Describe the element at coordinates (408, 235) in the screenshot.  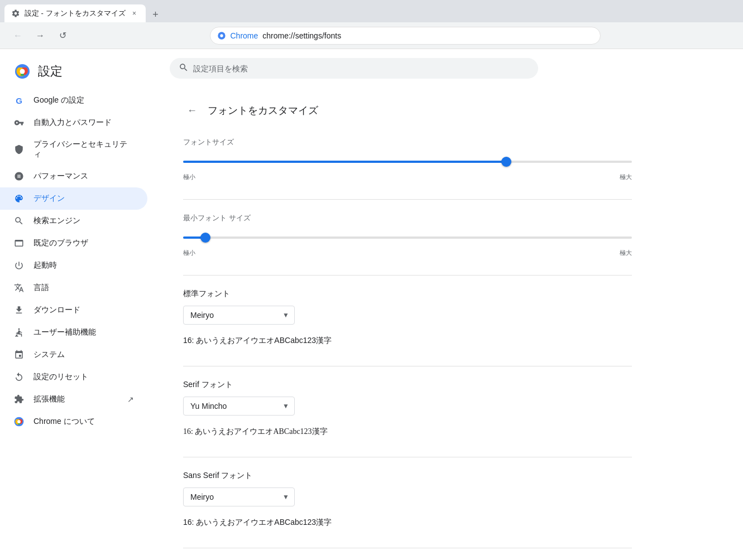
I see `min-font-size-section: 最小フォント サイズ 極小 極大` at that location.